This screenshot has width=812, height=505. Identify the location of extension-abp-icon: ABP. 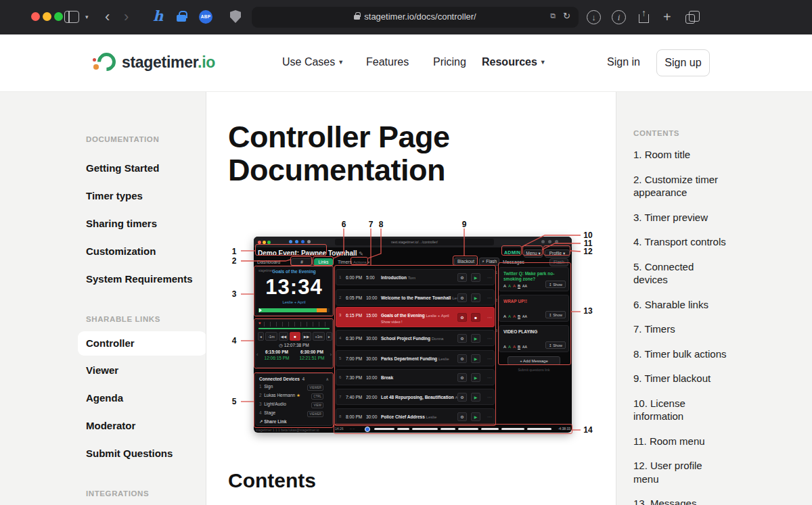
(206, 17).